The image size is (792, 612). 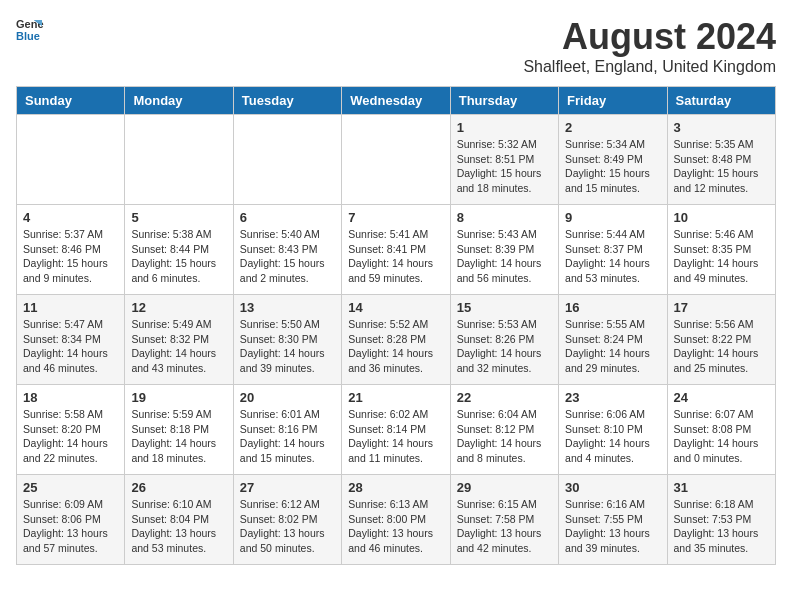 I want to click on calendar-cell: 25Sunrise: 6:09 AM Sunset: 8:06 PM Dayli…, so click(x=71, y=520).